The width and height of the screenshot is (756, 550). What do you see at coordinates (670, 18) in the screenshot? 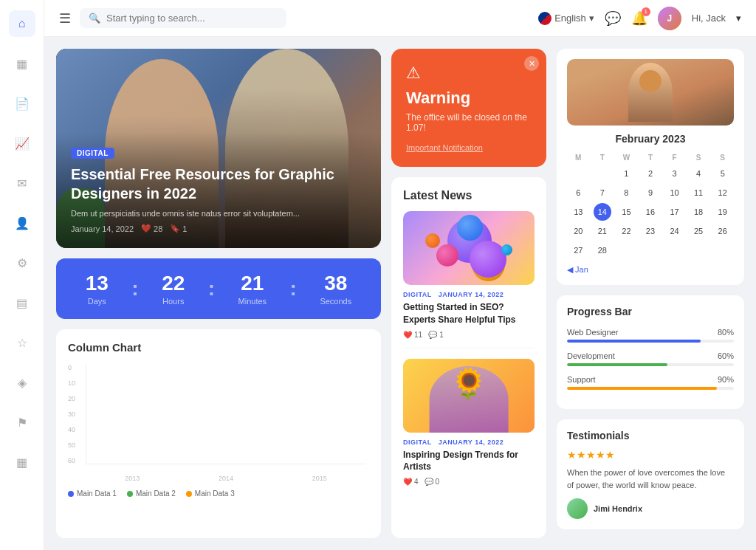
I see `avatar: J` at bounding box center [670, 18].